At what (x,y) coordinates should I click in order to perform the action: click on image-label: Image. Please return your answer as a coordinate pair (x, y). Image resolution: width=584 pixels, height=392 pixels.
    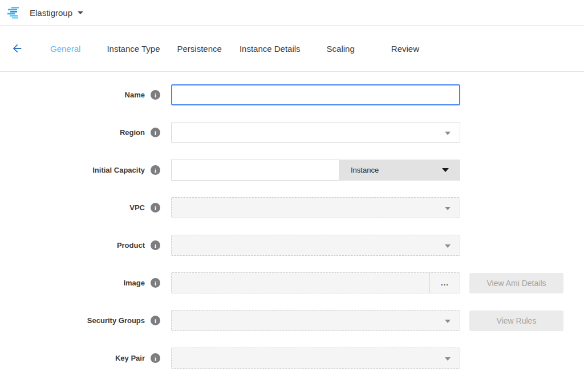
    Looking at the image, I should click on (134, 283).